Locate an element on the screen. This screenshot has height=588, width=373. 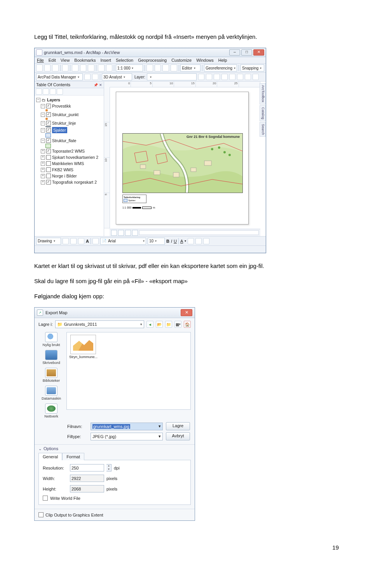
layer-item: –✓Struktur_linje is located at coordinates (69, 123).